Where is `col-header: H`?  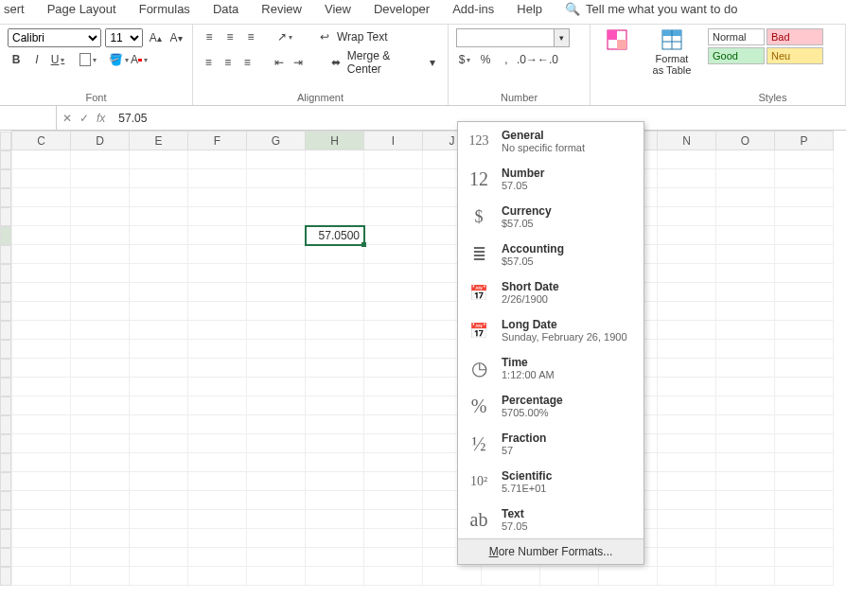 col-header: H is located at coordinates (335, 141).